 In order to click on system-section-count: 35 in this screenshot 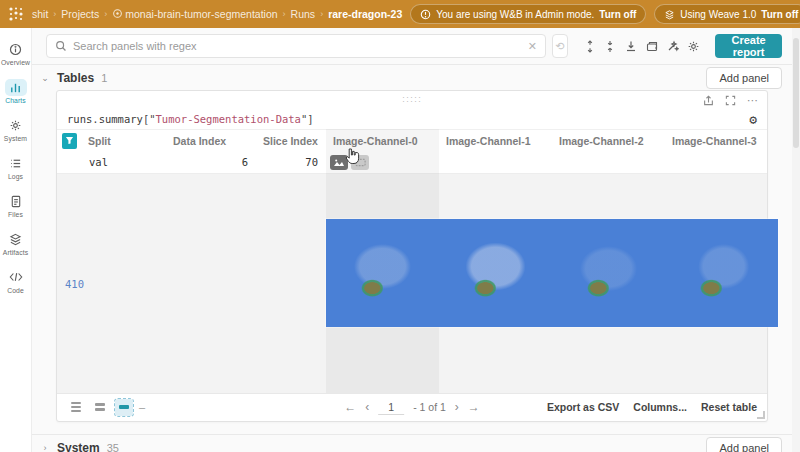, I will do `click(113, 447)`.